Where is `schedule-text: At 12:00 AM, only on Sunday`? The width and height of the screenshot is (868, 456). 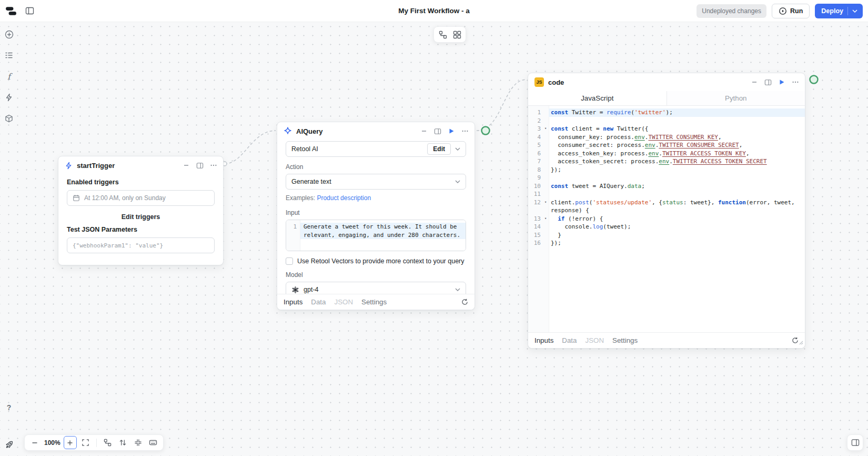 schedule-text: At 12:00 AM, only on Sunday is located at coordinates (125, 198).